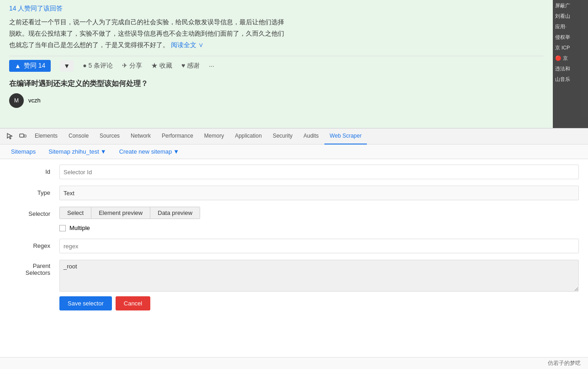 The height and width of the screenshot is (369, 588). What do you see at coordinates (294, 194) in the screenshot?
I see `type-row: Type` at bounding box center [294, 194].